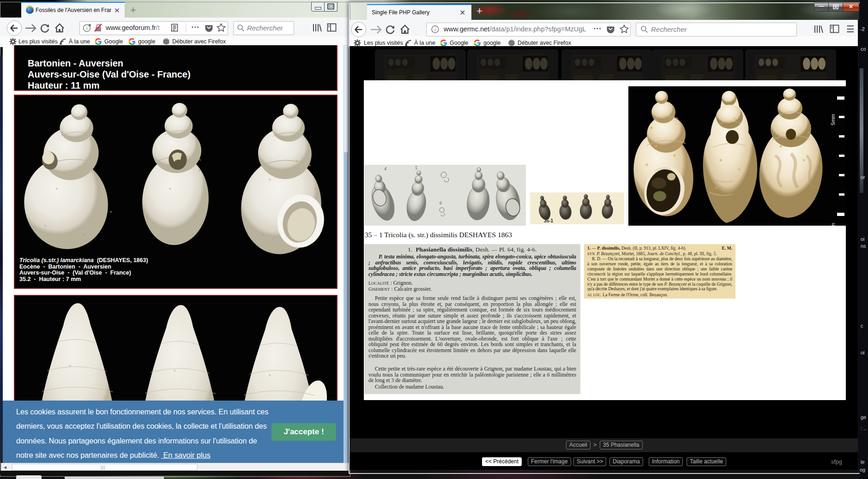 The height and width of the screenshot is (479, 868). I want to click on svg-text: 5mm, so click(833, 120).